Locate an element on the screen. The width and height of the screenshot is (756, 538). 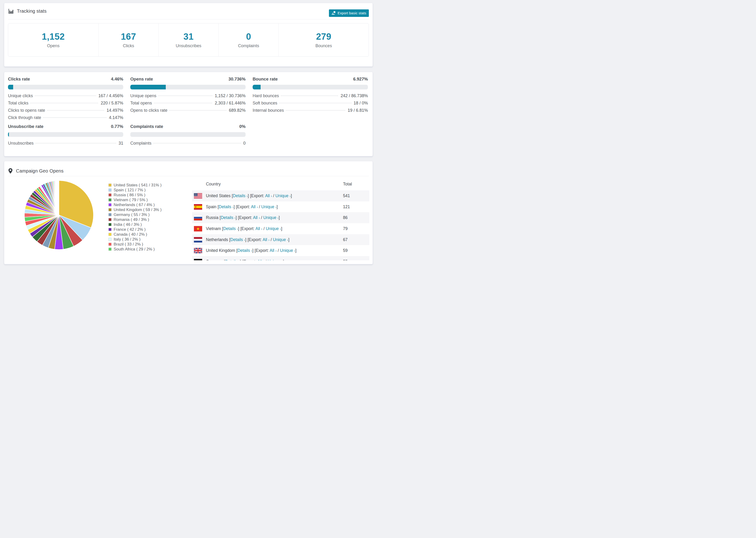
rate-rows: Unsubscribes31 is located at coordinates (66, 143).